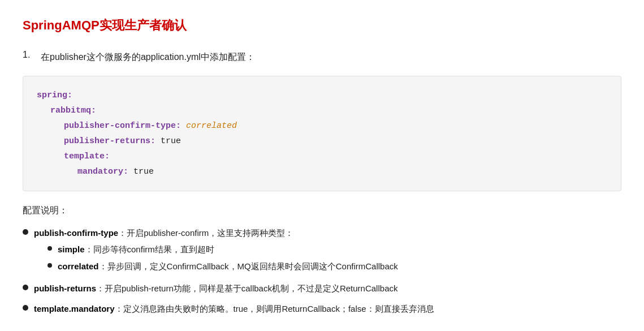 The width and height of the screenshot is (644, 331). Describe the element at coordinates (322, 141) in the screenshot. I see `code-line-4: publisher-returns: true` at that location.